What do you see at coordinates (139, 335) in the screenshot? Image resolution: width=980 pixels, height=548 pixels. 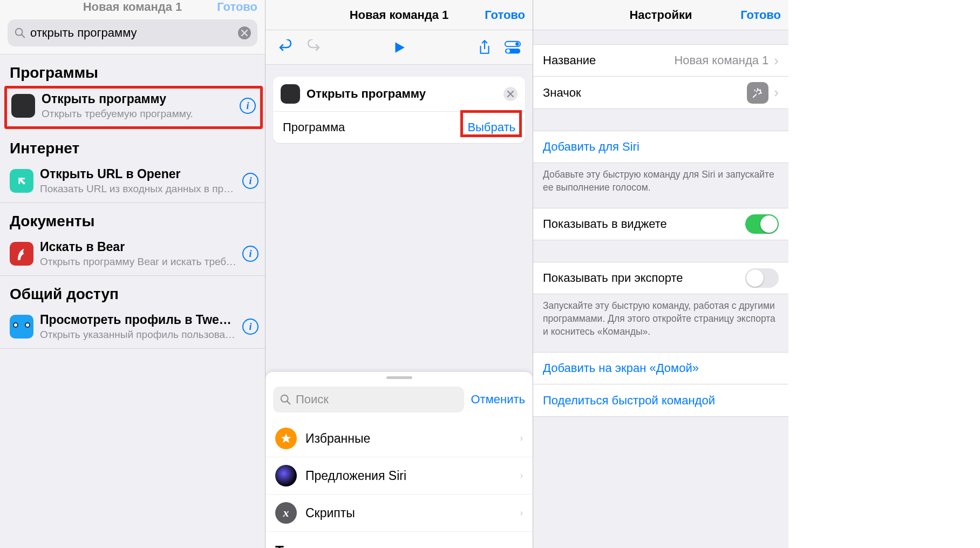 I see `result-subtitle: Открыть указанный профиль пользовате…` at bounding box center [139, 335].